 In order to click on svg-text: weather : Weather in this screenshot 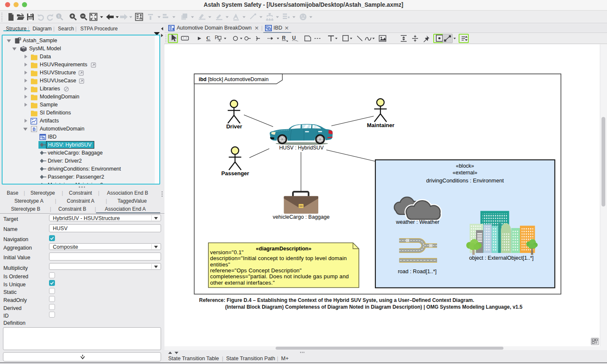, I will do `click(418, 222)`.